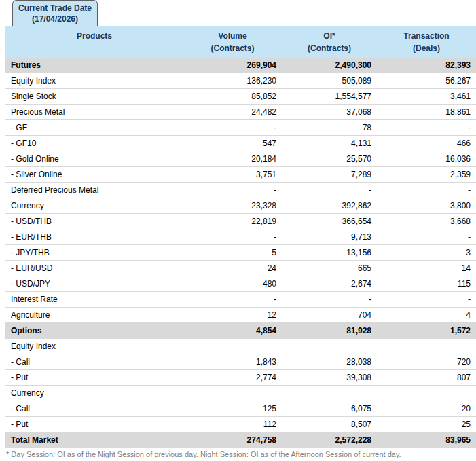 This screenshot has width=476, height=461. Describe the element at coordinates (94, 238) in the screenshot. I see `product-cell: - EUR/THB` at that location.